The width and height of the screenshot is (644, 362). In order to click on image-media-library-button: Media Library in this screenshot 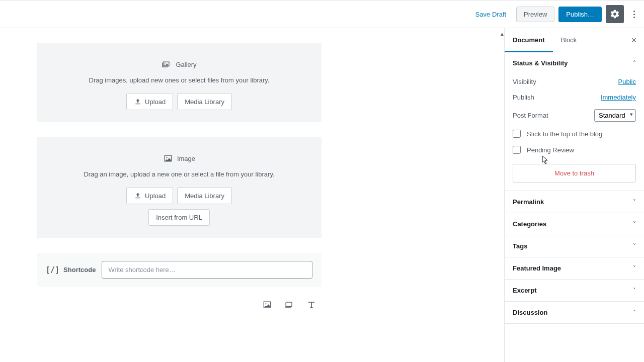, I will do `click(204, 196)`.